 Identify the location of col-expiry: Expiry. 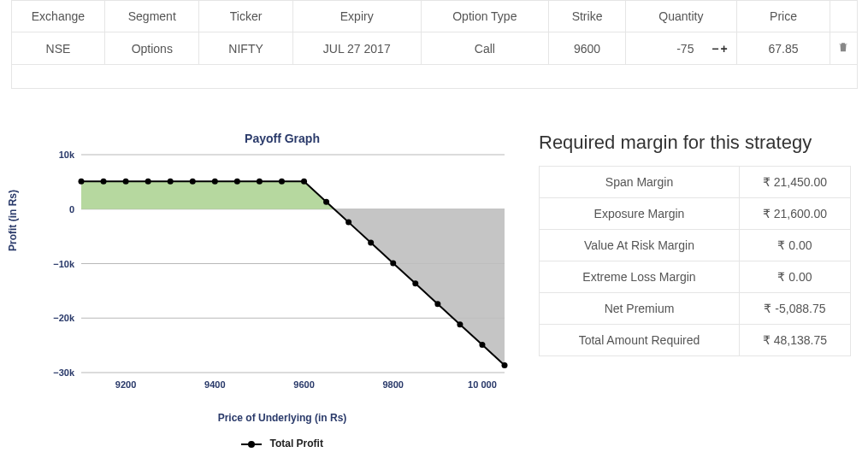
(357, 17).